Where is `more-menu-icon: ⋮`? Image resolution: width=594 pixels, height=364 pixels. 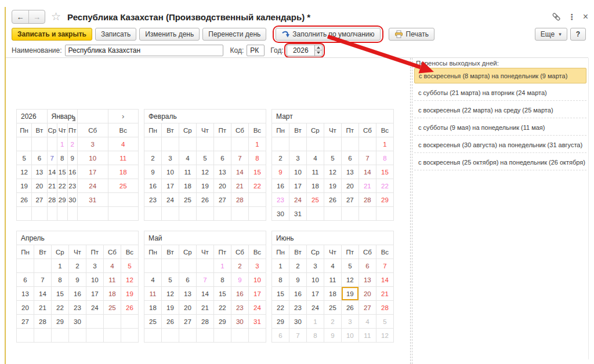
more-menu-icon: ⋮ is located at coordinates (572, 17).